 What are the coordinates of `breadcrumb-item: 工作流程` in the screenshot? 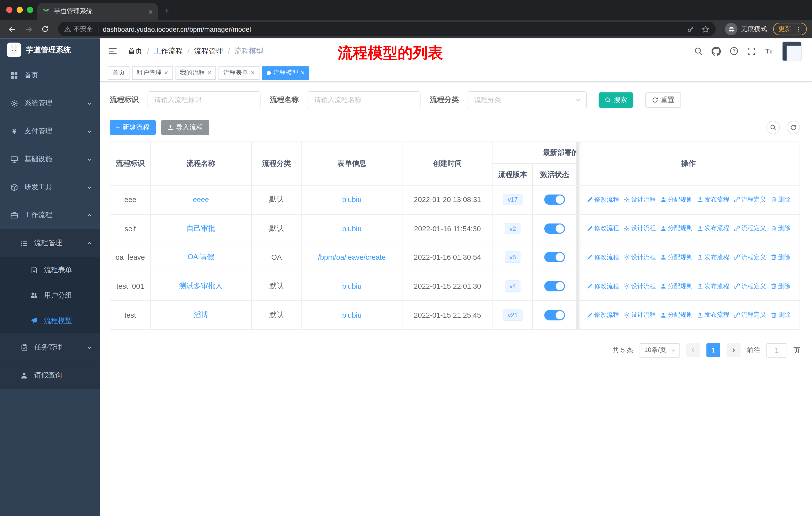 It's located at (168, 51).